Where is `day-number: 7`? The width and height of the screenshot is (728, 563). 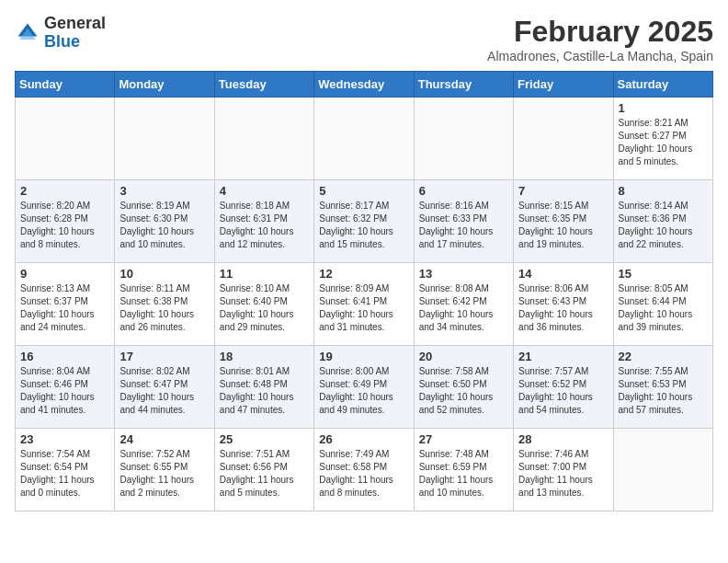 day-number: 7 is located at coordinates (563, 191).